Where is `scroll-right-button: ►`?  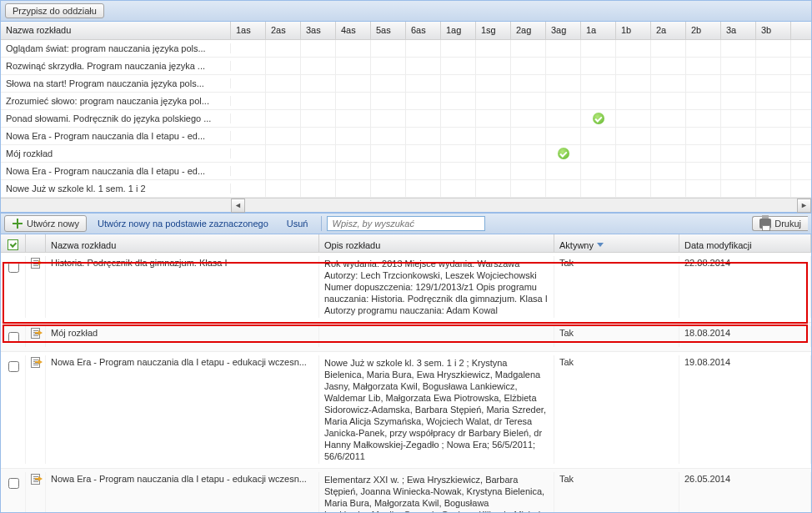
scroll-right-button: ► is located at coordinates (804, 205).